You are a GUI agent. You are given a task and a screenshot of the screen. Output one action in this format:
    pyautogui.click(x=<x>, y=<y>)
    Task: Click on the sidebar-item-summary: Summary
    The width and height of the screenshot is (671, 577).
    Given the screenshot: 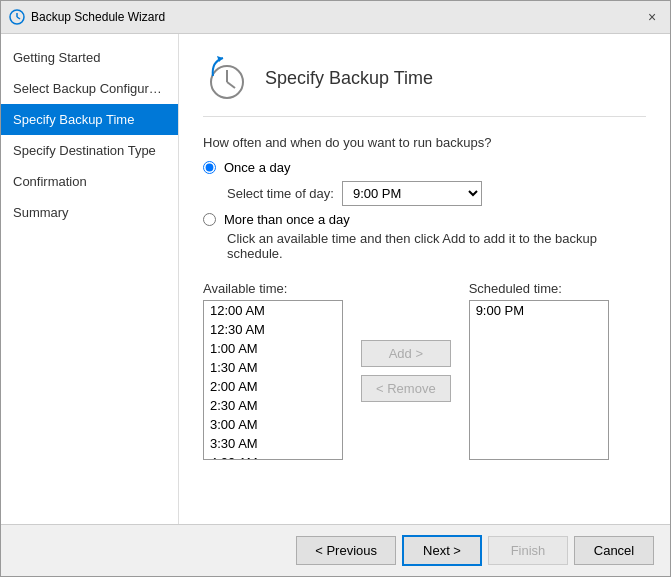 What is the action you would take?
    pyautogui.click(x=90, y=212)
    